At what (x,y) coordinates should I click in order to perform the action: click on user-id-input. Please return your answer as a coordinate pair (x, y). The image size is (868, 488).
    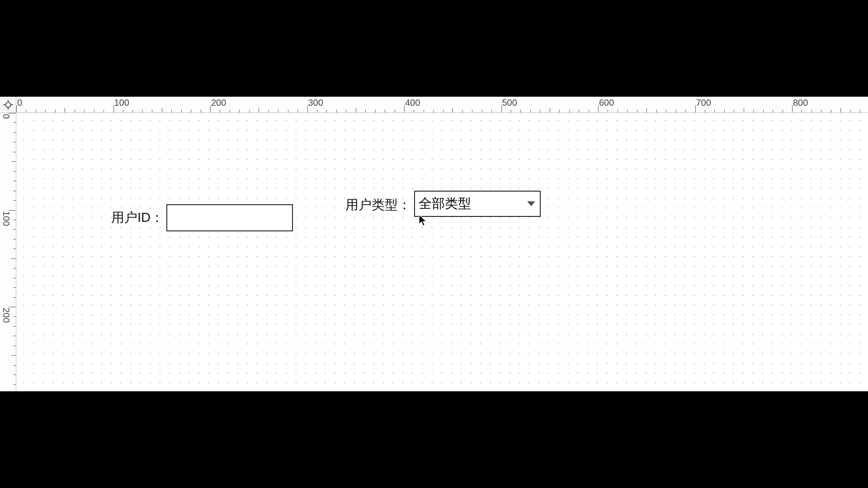
    Looking at the image, I should click on (230, 218).